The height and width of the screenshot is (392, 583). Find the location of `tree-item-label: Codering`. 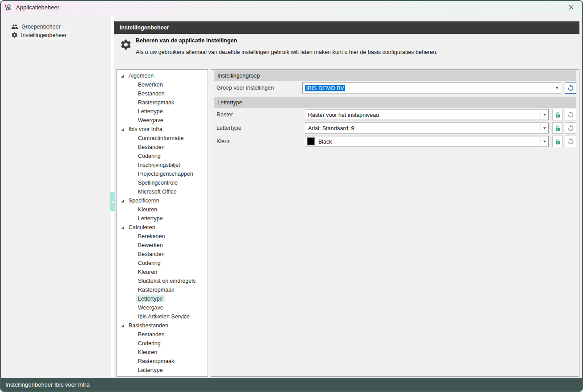

tree-item-label: Codering is located at coordinates (149, 263).